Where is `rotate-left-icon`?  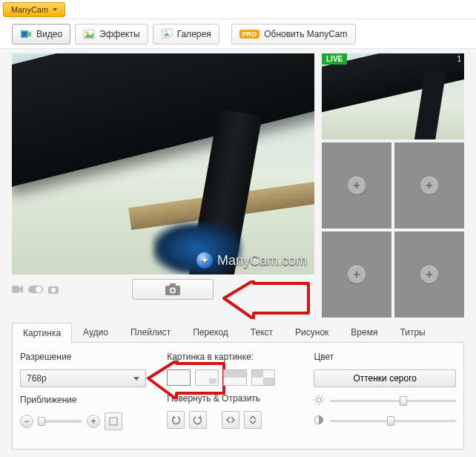
rotate-left-icon is located at coordinates (176, 420).